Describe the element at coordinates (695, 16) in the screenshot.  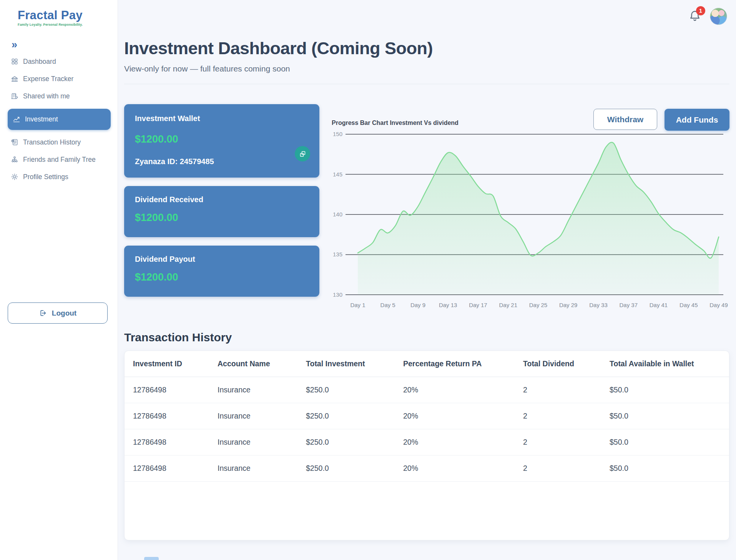
I see `notification-bell-button: 1` at that location.